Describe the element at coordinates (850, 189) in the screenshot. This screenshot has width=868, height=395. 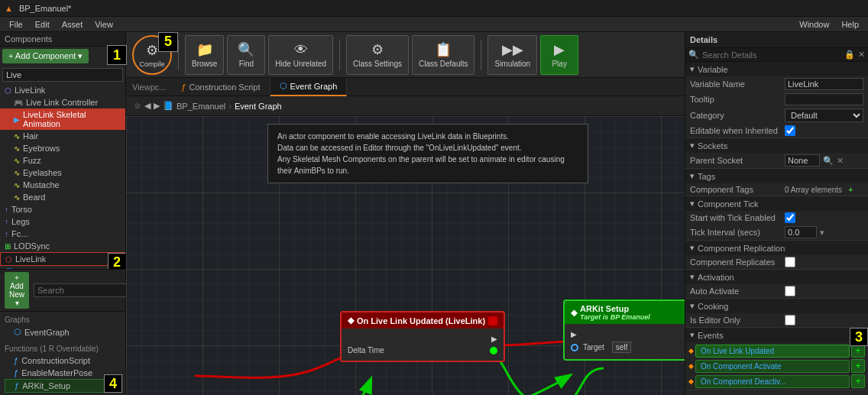
I see `tags-add-icon: +` at that location.